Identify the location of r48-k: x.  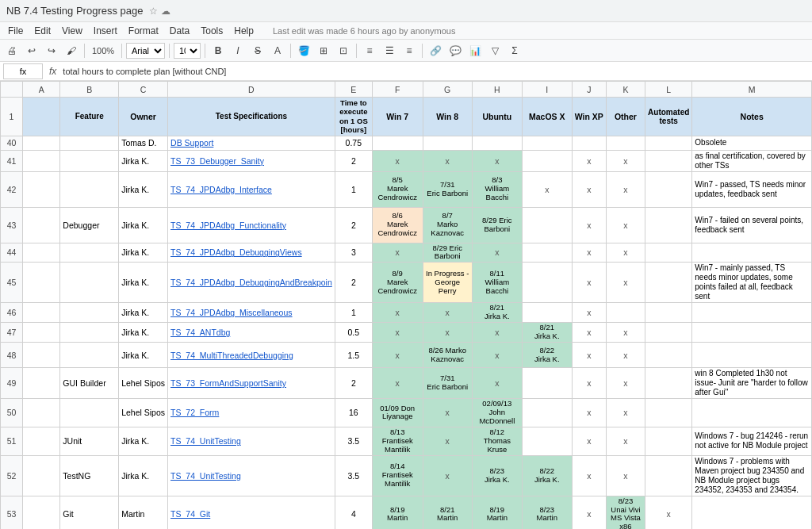
(625, 355).